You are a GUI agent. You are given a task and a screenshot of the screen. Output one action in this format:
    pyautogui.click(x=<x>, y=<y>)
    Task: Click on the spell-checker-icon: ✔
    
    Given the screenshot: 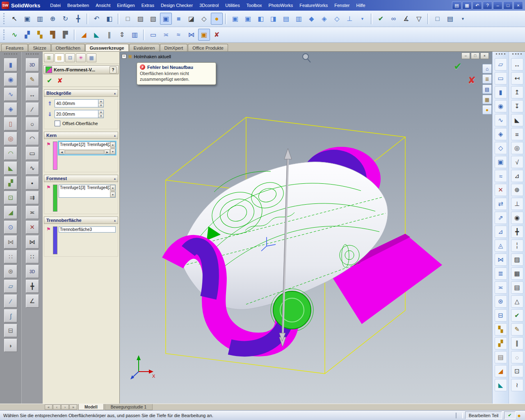 What is the action you would take?
    pyautogui.click(x=517, y=315)
    